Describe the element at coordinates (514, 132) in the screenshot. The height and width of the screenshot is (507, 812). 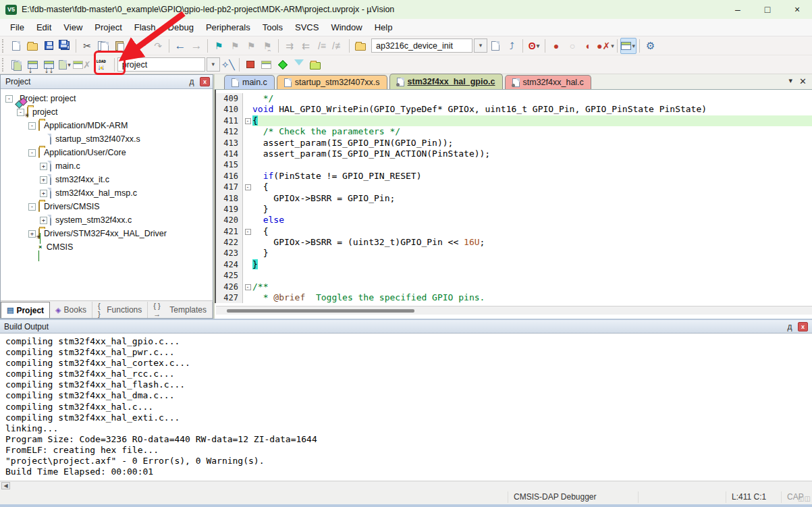
I see `code-line: 412 /* Check the parameters */` at that location.